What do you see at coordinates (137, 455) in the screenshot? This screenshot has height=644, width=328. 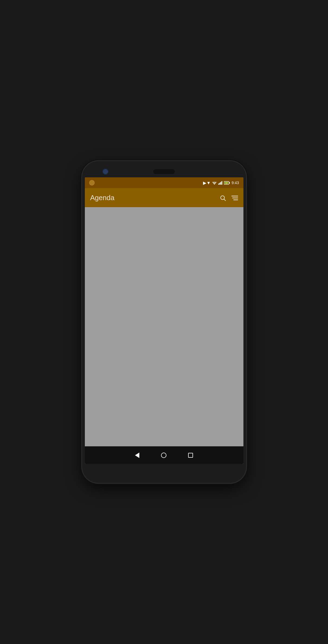 I see `back-button` at bounding box center [137, 455].